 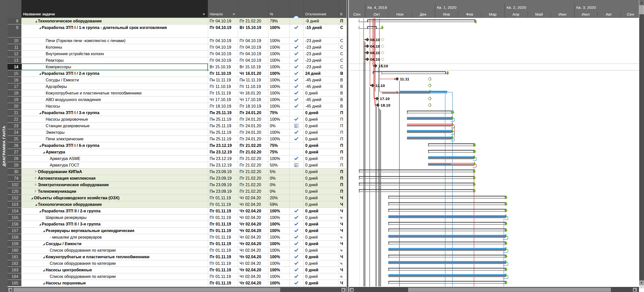 What do you see at coordinates (609, 14) in the screenshot?
I see `svg-text: Авг` at bounding box center [609, 14].